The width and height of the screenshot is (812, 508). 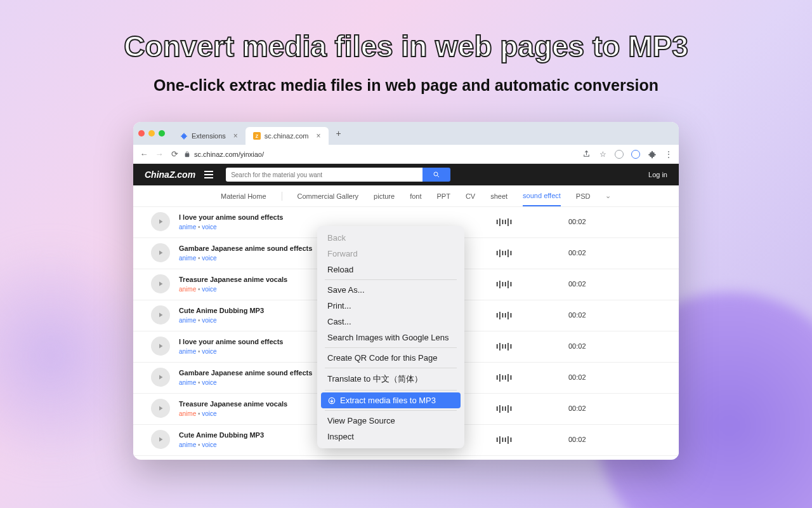 What do you see at coordinates (669, 154) in the screenshot?
I see `menu-icon: ⋮` at bounding box center [669, 154].